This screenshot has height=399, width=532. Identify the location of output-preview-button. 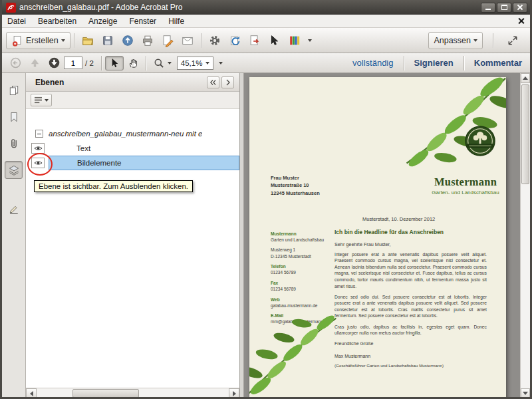
(295, 41).